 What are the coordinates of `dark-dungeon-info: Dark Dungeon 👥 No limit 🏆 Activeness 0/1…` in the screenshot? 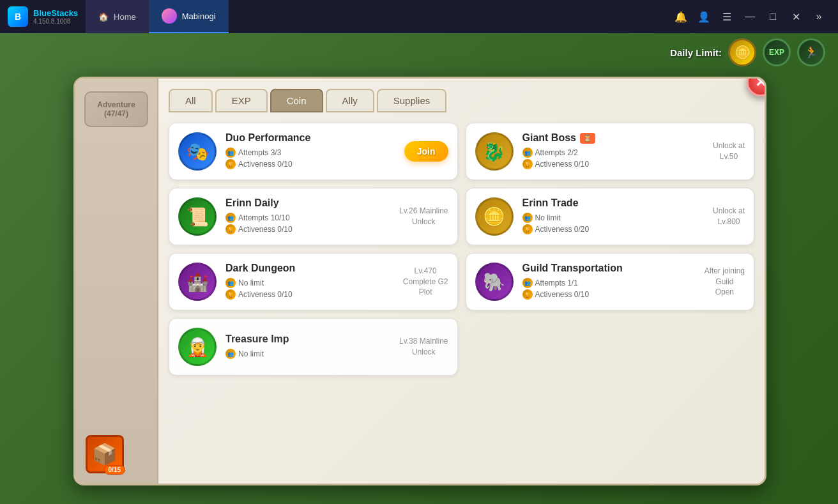 It's located at (310, 282).